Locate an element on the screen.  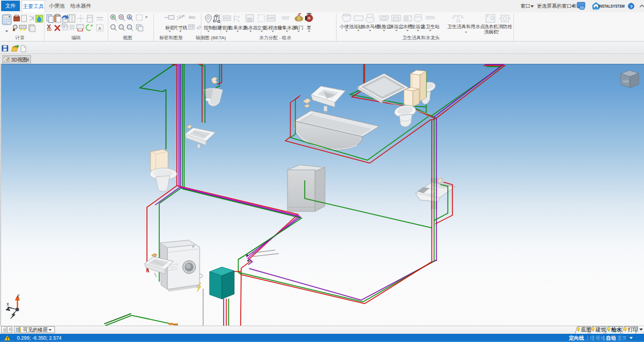
svg-text: 标签和图形 is located at coordinates (171, 37).